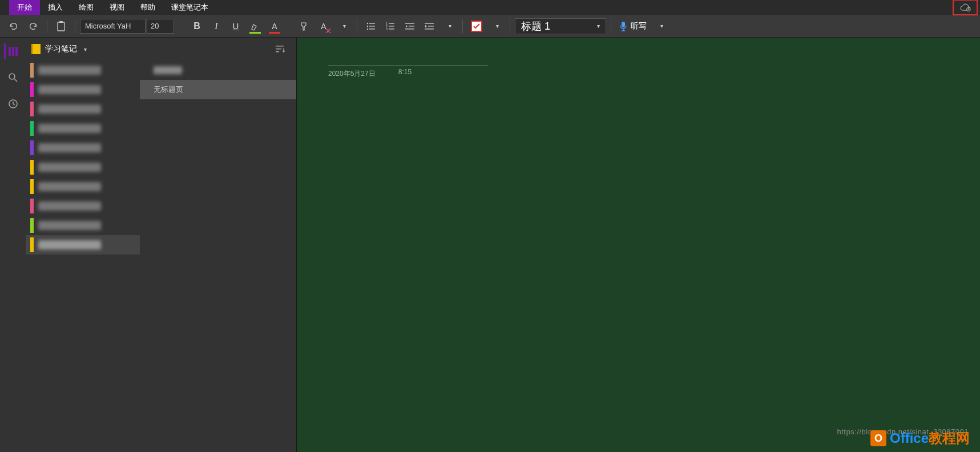 This screenshot has width=980, height=452. What do you see at coordinates (255, 26) in the screenshot?
I see `highlight-button` at bounding box center [255, 26].